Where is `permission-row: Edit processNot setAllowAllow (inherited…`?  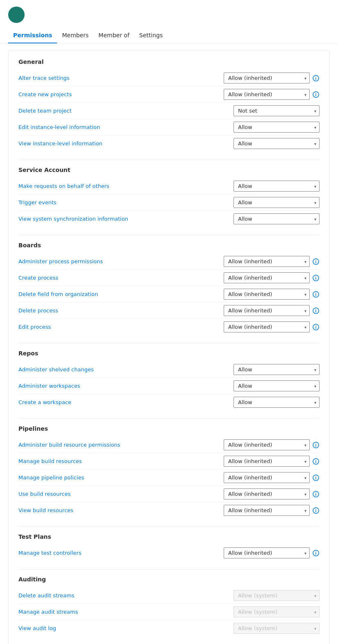 permission-row: Edit processNot setAllowAllow (inherited… is located at coordinates (169, 327).